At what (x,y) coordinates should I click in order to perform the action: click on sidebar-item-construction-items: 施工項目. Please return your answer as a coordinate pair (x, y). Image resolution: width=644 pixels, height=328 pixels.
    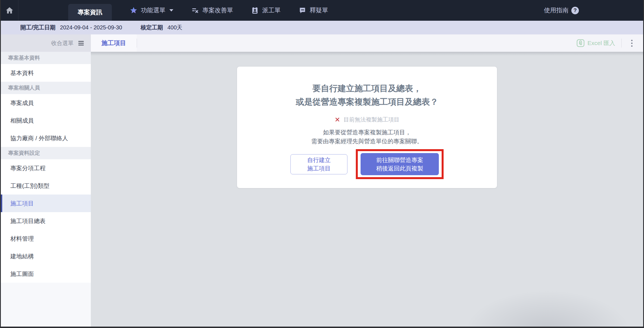
    Looking at the image, I should click on (46, 203).